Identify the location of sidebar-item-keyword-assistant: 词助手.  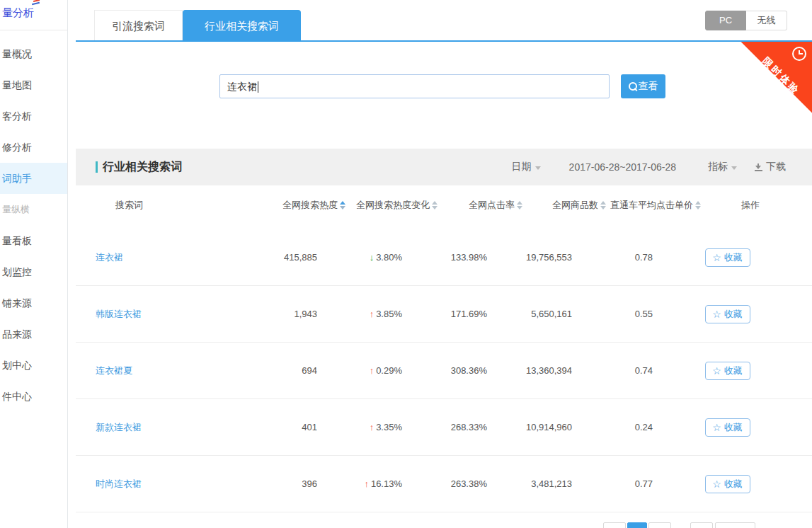
(34, 178).